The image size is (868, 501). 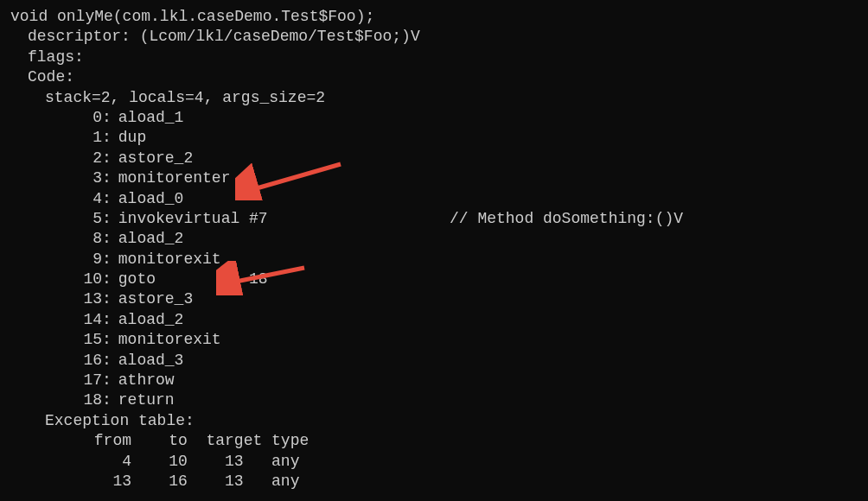 I want to click on bytecode-row: 4:aload_0, so click(x=434, y=199).